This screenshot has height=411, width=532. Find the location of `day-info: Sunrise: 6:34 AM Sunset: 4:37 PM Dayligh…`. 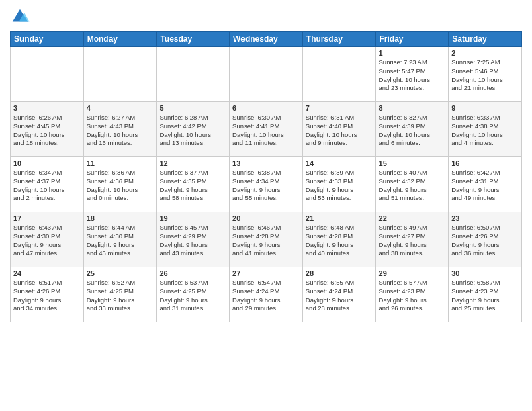

day-info: Sunrise: 6:34 AM Sunset: 4:37 PM Dayligh… is located at coordinates (47, 185).